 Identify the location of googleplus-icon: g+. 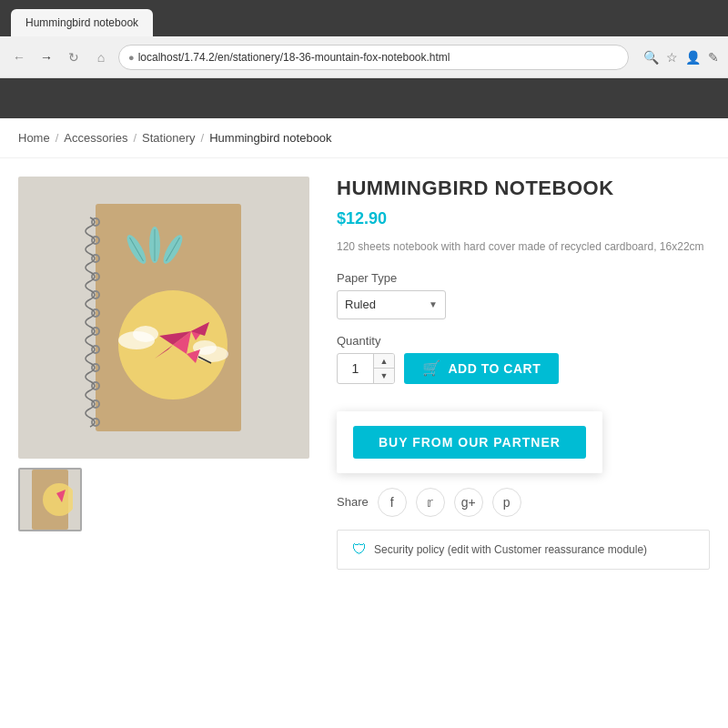
(469, 502).